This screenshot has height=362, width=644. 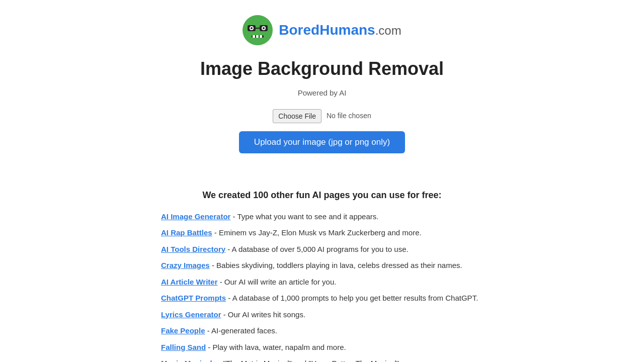 What do you see at coordinates (322, 331) in the screenshot?
I see `list-item: Fake People - AI-generated faces.` at bounding box center [322, 331].